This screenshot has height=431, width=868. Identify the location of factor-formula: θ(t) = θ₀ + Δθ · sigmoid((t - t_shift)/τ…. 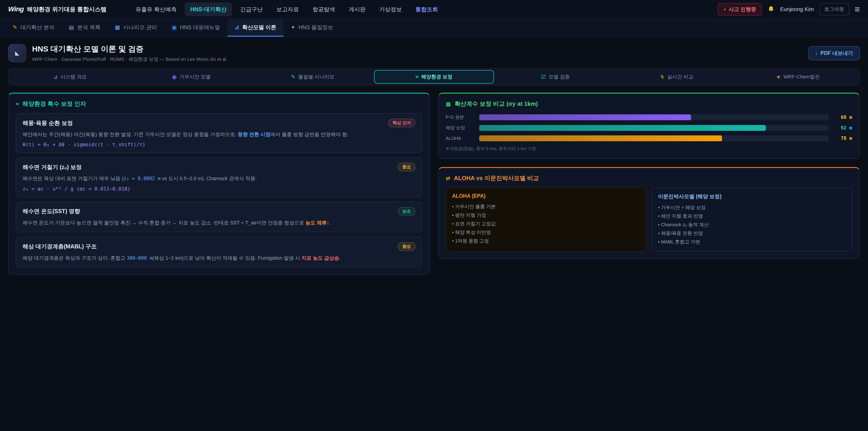
(219, 145).